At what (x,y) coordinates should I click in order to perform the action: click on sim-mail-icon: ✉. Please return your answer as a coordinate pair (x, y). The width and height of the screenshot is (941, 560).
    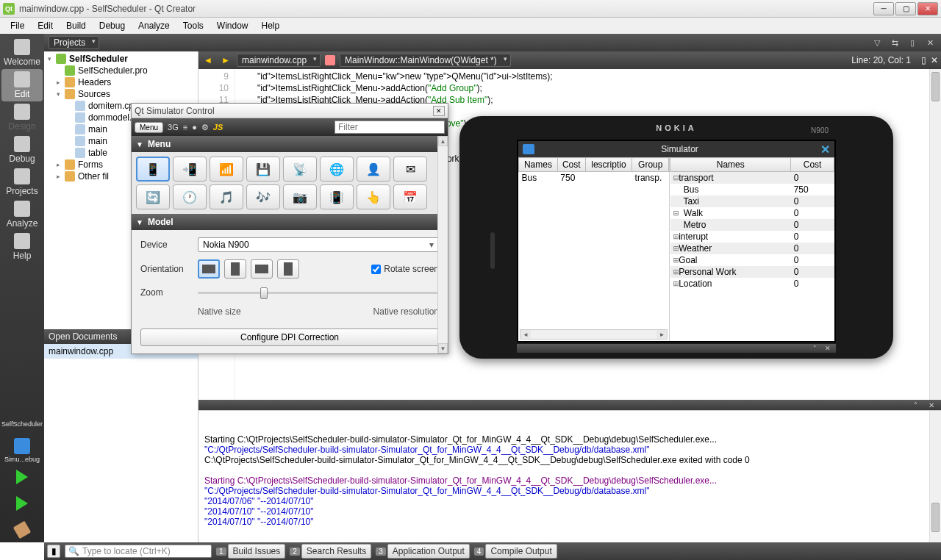
    Looking at the image, I should click on (410, 169).